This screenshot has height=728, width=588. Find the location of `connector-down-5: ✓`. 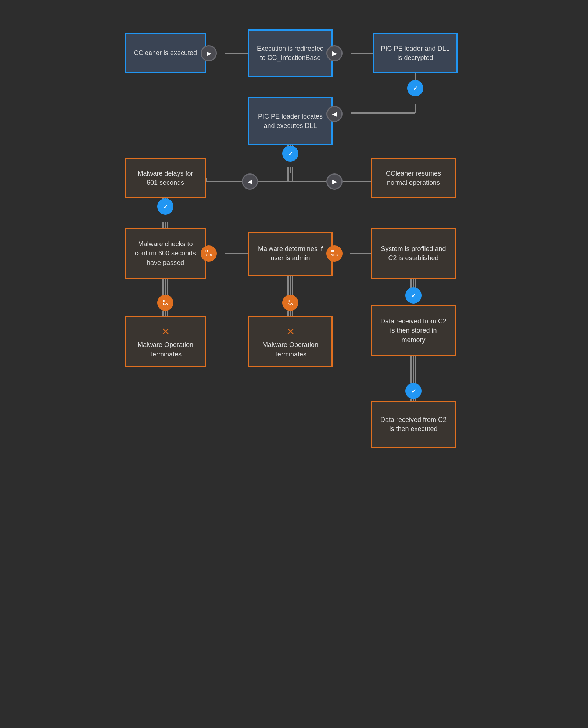

connector-down-5: ✓ is located at coordinates (413, 391).